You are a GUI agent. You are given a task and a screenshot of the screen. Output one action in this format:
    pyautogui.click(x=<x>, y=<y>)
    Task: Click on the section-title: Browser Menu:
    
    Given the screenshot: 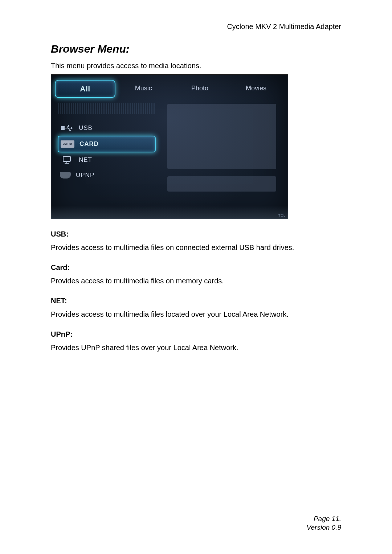 What is the action you would take?
    pyautogui.click(x=196, y=49)
    